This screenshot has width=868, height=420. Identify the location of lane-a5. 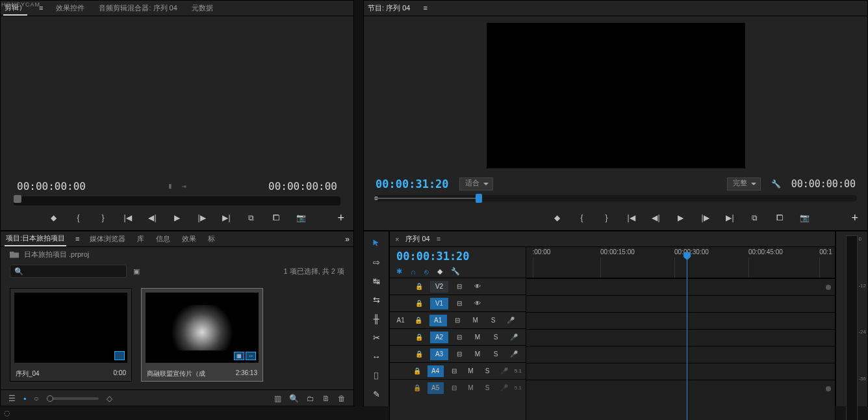
(681, 388).